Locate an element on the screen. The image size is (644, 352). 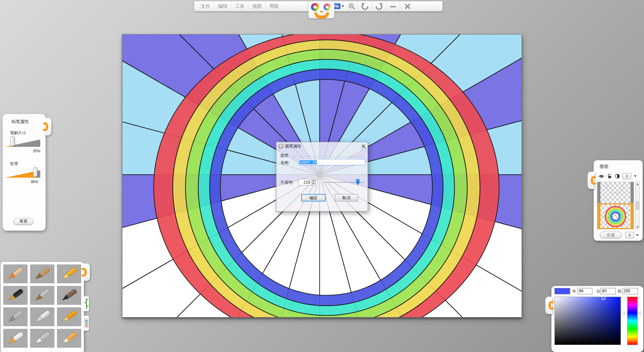
tool-palette-tab is located at coordinates (87, 272).